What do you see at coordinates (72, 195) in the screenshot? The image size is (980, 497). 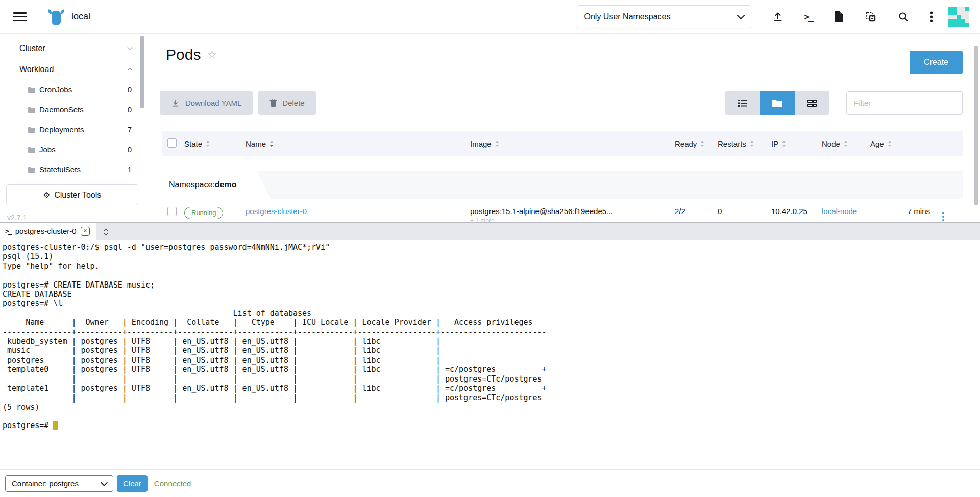 I see `cluster-tools-button: ⚙ Cluster Tools` at bounding box center [72, 195].